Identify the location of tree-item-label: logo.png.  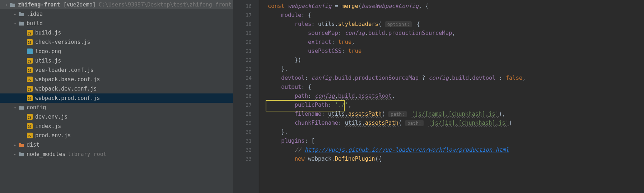
(48, 51).